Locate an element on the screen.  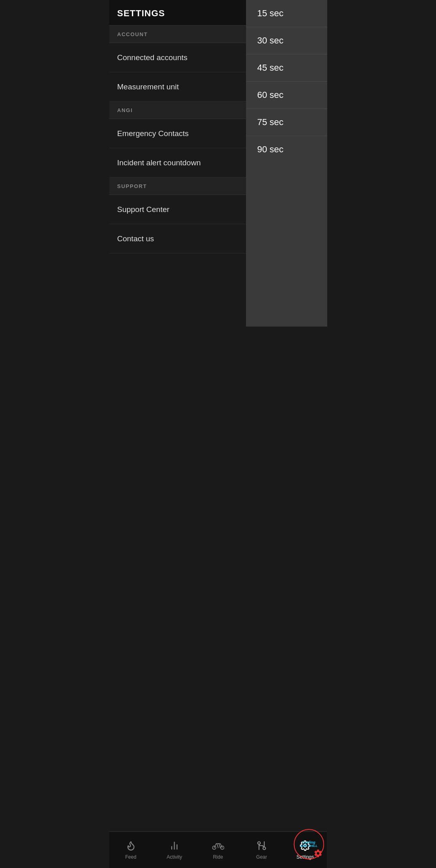
dropdown-item-45sec: 45 sec is located at coordinates (287, 68).